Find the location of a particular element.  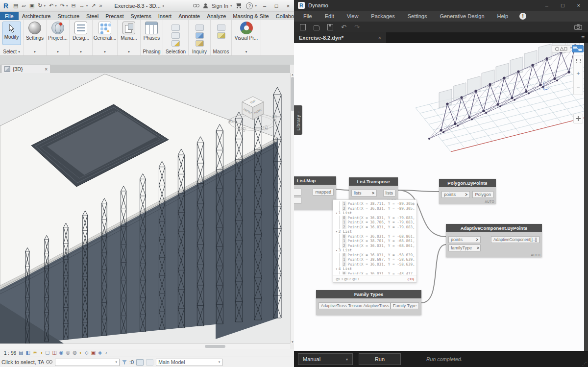

tab-structure: Structure is located at coordinates (69, 16).